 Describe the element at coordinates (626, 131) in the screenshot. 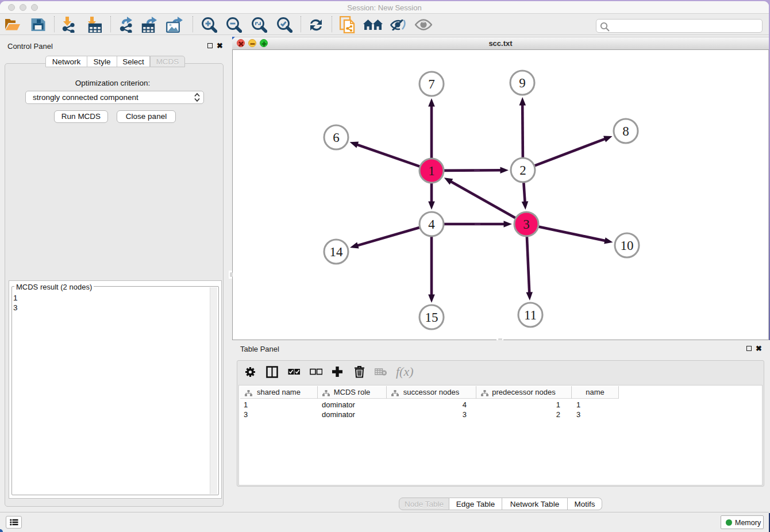

I see `svg-text: 8` at that location.